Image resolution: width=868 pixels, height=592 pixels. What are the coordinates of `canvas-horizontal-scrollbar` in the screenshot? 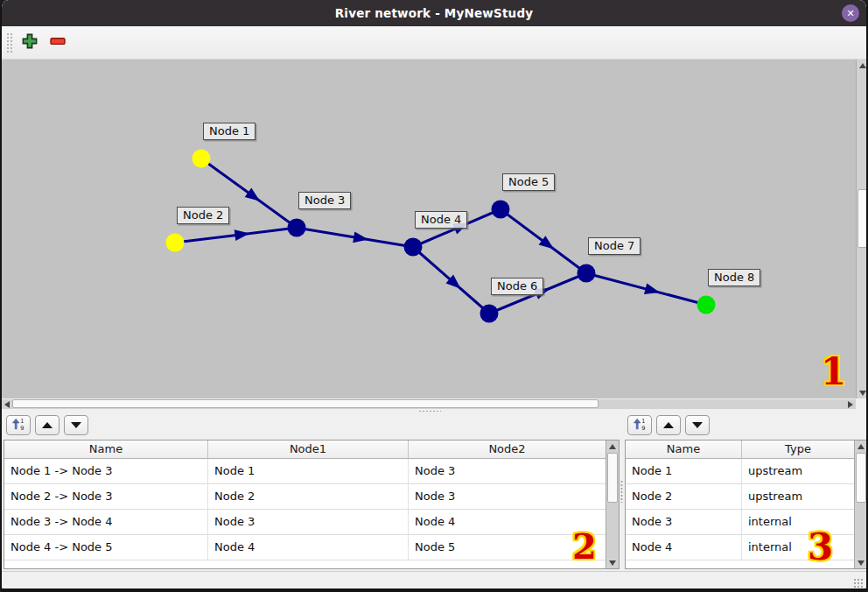 It's located at (429, 404).